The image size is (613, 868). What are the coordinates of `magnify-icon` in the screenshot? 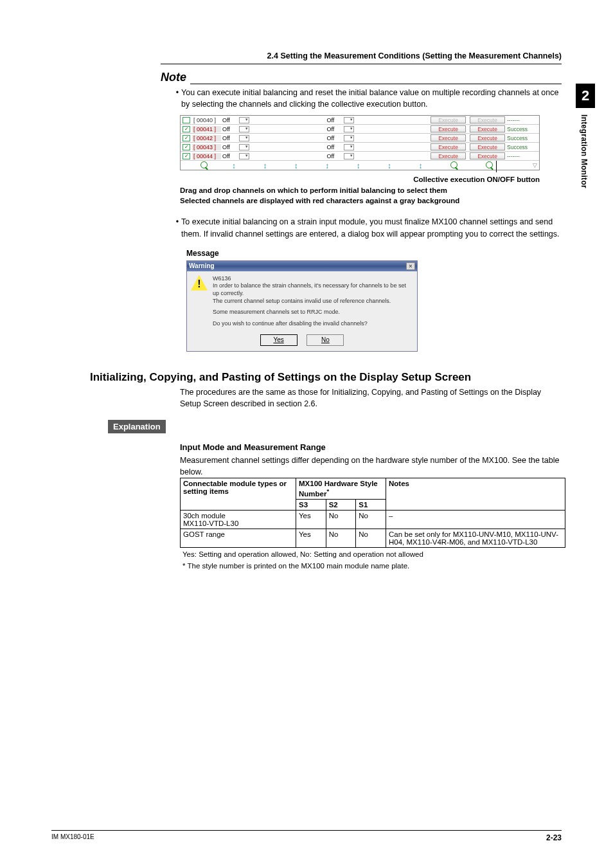 It's located at (204, 165).